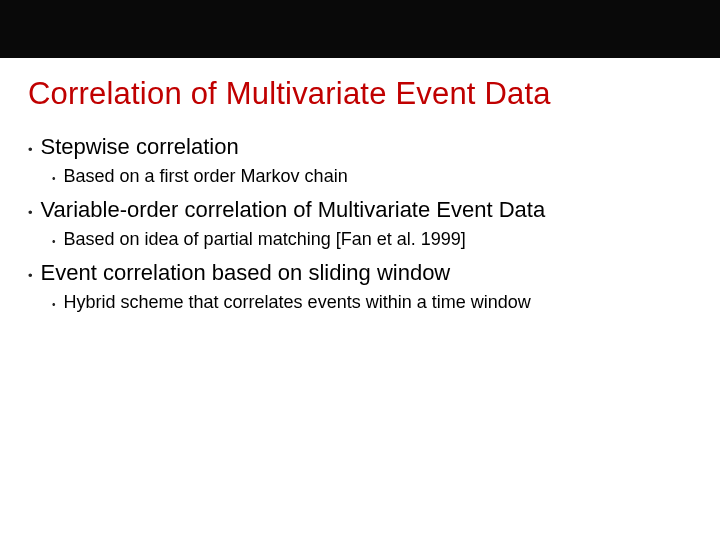 This screenshot has width=720, height=540. I want to click on bullet-text: Event correlation based on sliding windo…, so click(246, 273).